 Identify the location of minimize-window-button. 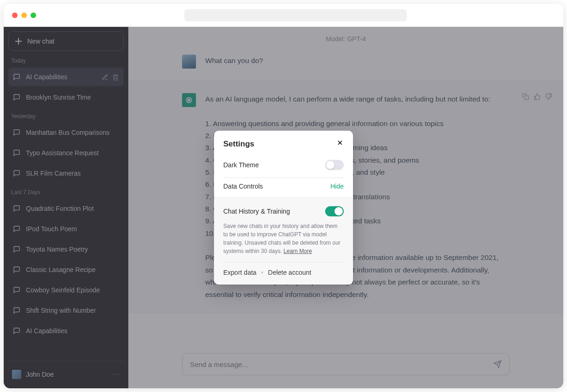
(24, 15).